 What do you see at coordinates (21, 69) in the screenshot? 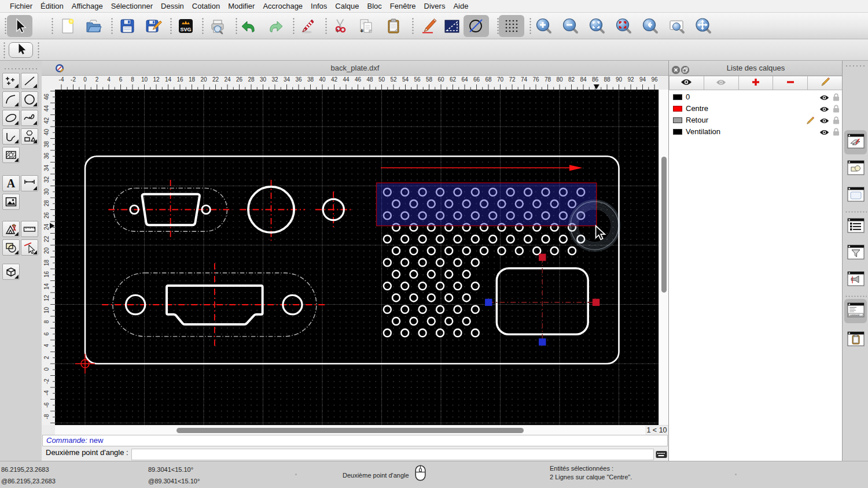
I see `palette-drag-handle` at bounding box center [21, 69].